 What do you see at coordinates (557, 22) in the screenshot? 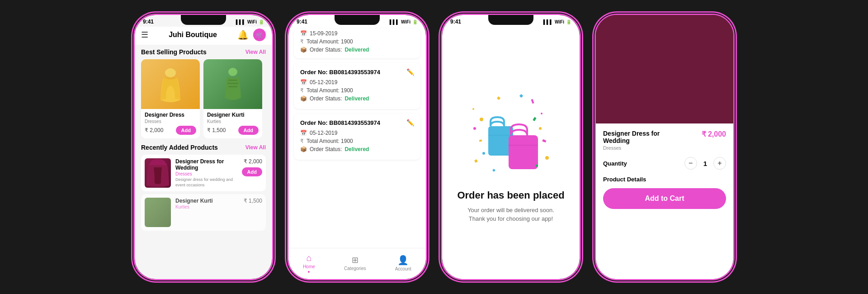
I see `status-icons-3: ▌▌▌ WiFi 🔋` at bounding box center [557, 22].